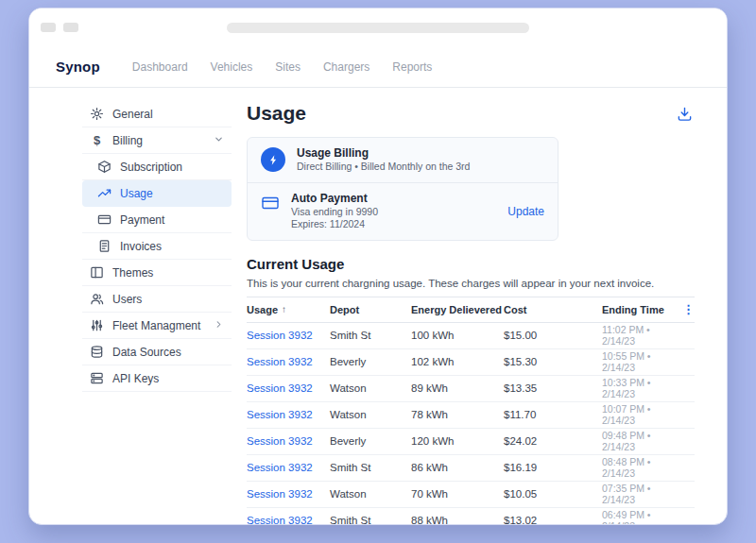 The width and height of the screenshot is (756, 543). Describe the element at coordinates (403, 189) in the screenshot. I see `billing-summary-card: Usage Billing Direct Billing • Billed Mo…` at that location.